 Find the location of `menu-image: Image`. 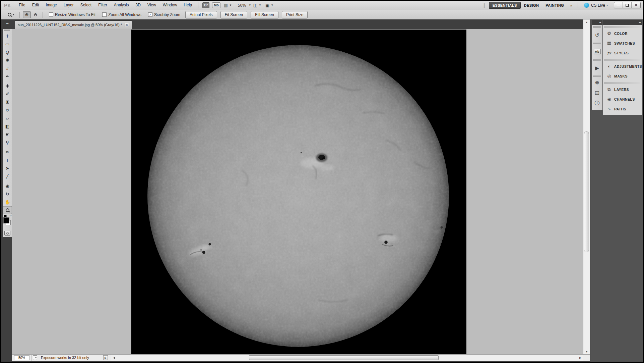

menu-image: Image is located at coordinates (51, 5).